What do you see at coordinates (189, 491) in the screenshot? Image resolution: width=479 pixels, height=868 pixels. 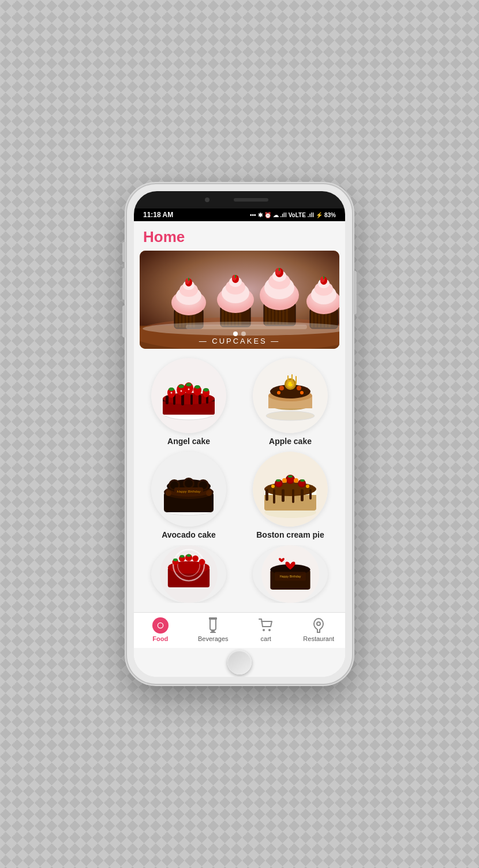 I see `svg-text: Happy Birthday` at bounding box center [189, 491].